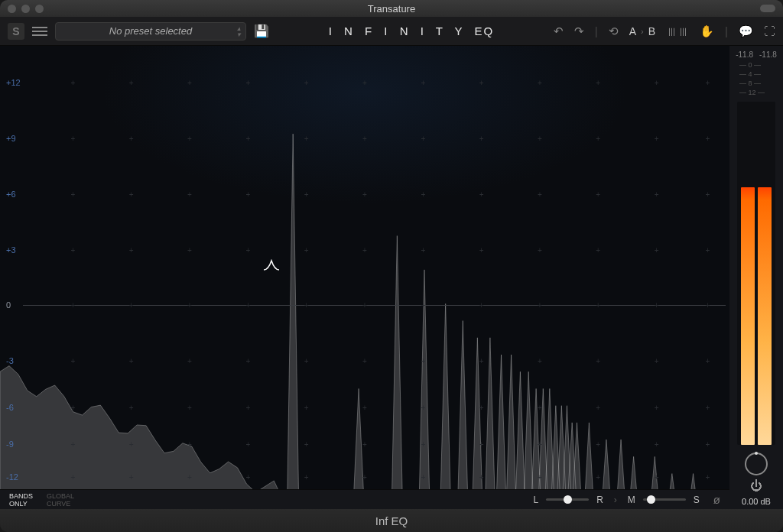 Image resolution: width=783 pixels, height=532 pixels. Describe the element at coordinates (633, 31) in the screenshot. I see `compare-a-button: A` at that location.